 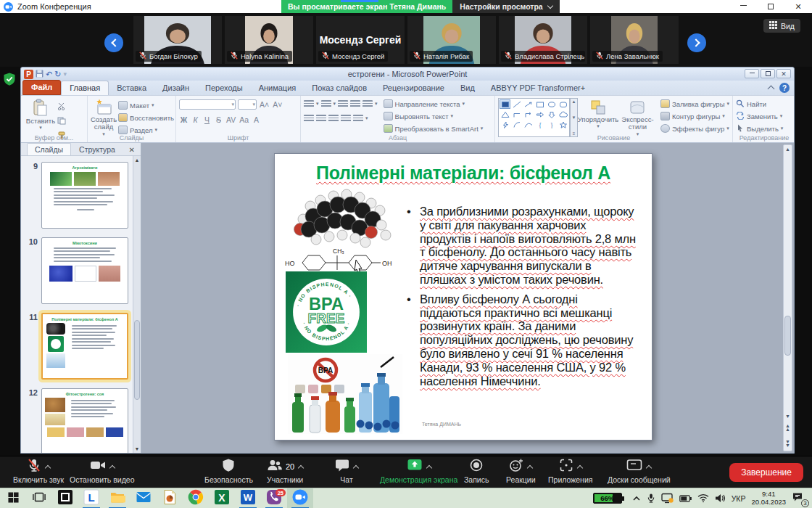 I want to click on wifi-icon, so click(x=703, y=498).